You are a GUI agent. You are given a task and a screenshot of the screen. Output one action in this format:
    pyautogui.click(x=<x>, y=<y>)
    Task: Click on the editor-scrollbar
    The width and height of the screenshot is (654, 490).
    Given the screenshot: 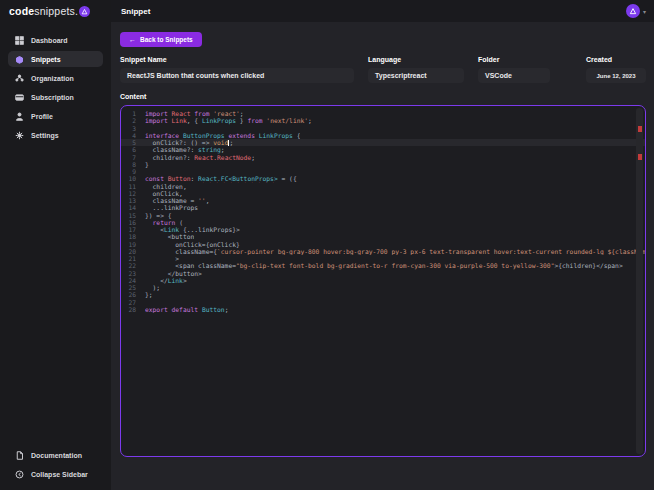 What is the action you would take?
    pyautogui.click(x=640, y=281)
    